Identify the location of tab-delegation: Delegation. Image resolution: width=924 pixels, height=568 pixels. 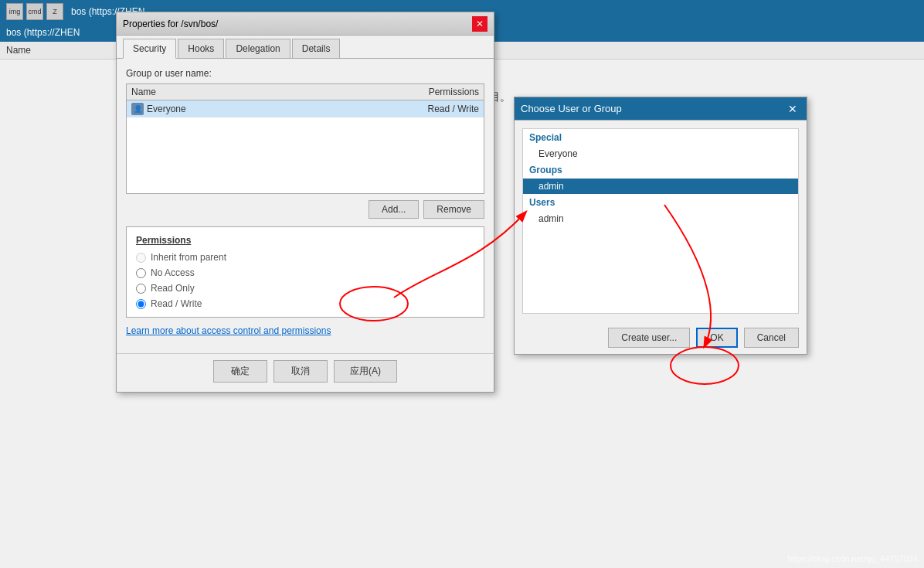
(258, 48).